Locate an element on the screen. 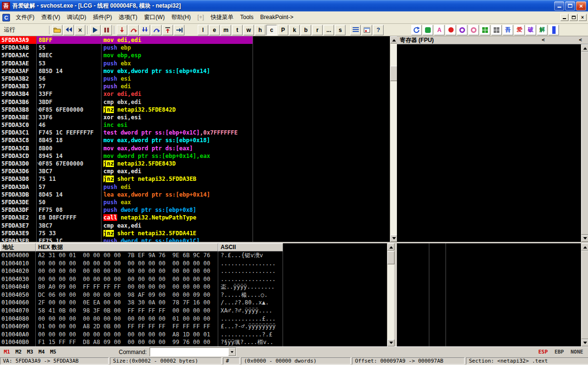 This screenshot has width=588, height=365. open-file-button is located at coordinates (57, 30).